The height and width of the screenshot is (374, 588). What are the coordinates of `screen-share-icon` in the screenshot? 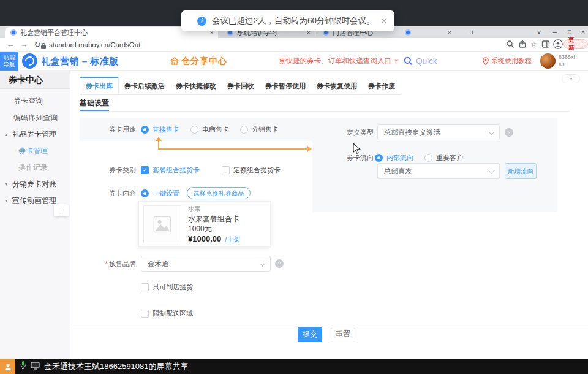 It's located at (36, 367).